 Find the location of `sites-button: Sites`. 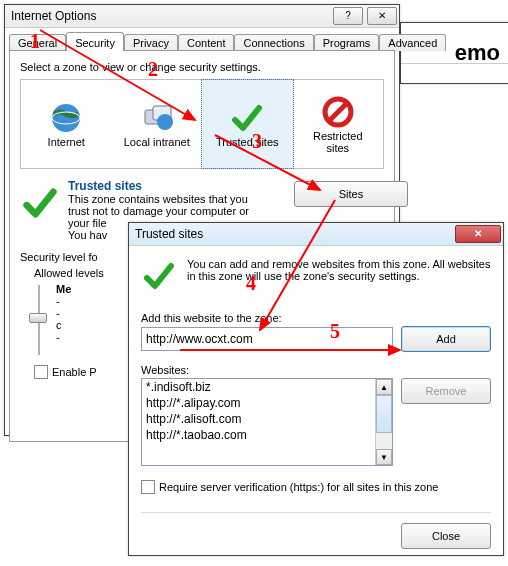

sites-button: Sites is located at coordinates (351, 194).